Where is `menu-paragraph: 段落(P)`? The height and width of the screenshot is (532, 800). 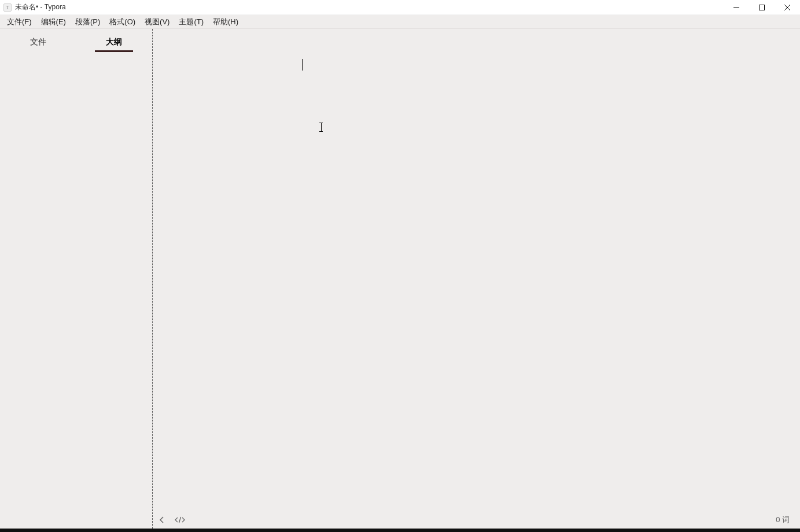
menu-paragraph: 段落(P) is located at coordinates (88, 22).